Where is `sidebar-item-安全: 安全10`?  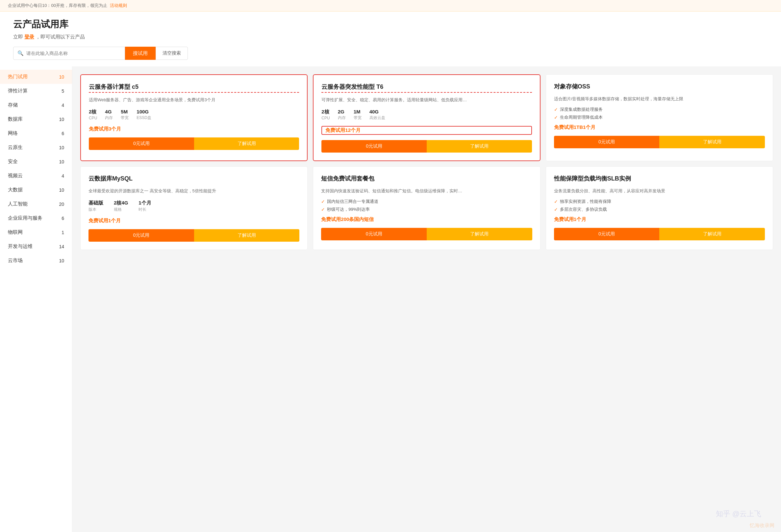 sidebar-item-安全: 安全10 is located at coordinates (36, 162).